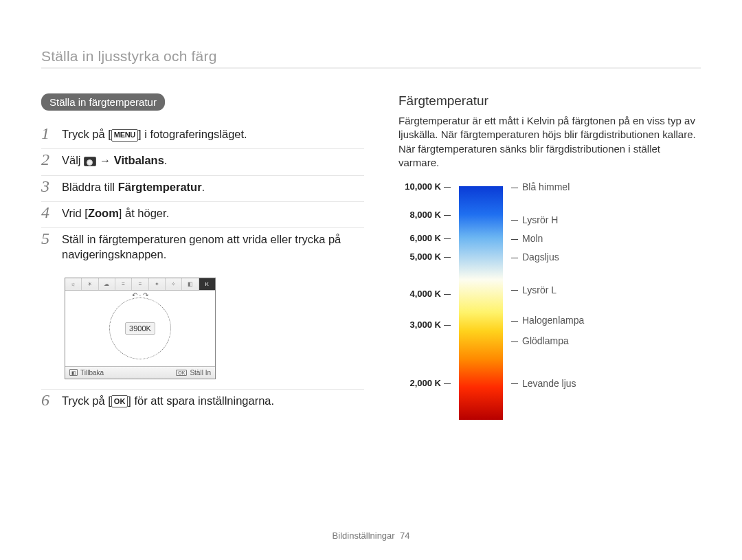 The image size is (742, 560). I want to click on camera-tab-active: K, so click(207, 284).